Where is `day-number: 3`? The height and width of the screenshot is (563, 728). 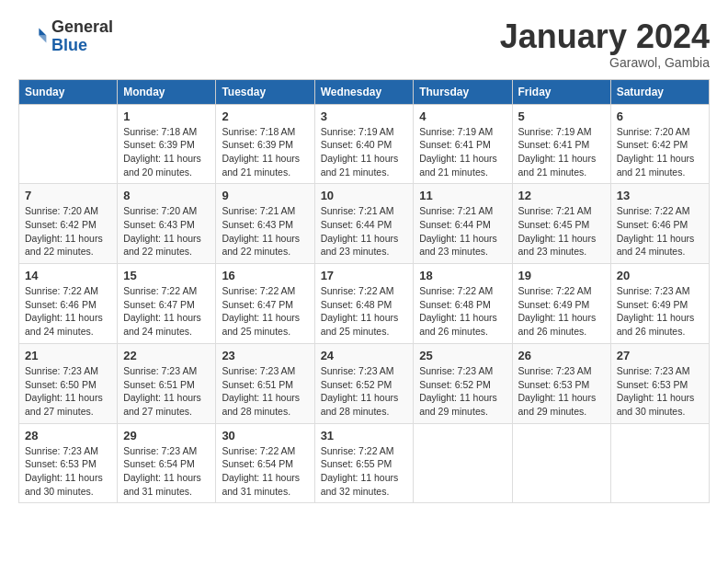 day-number: 3 is located at coordinates (364, 116).